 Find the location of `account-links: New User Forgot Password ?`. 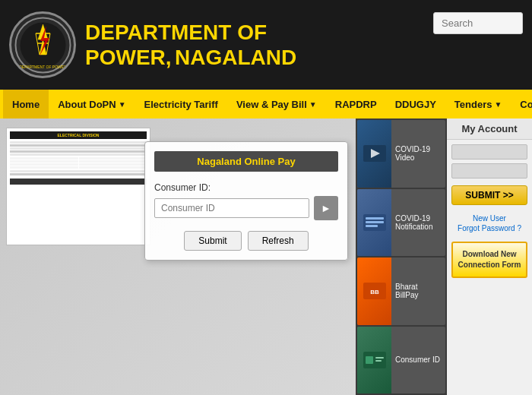

account-links: New User Forgot Password ? is located at coordinates (489, 223).